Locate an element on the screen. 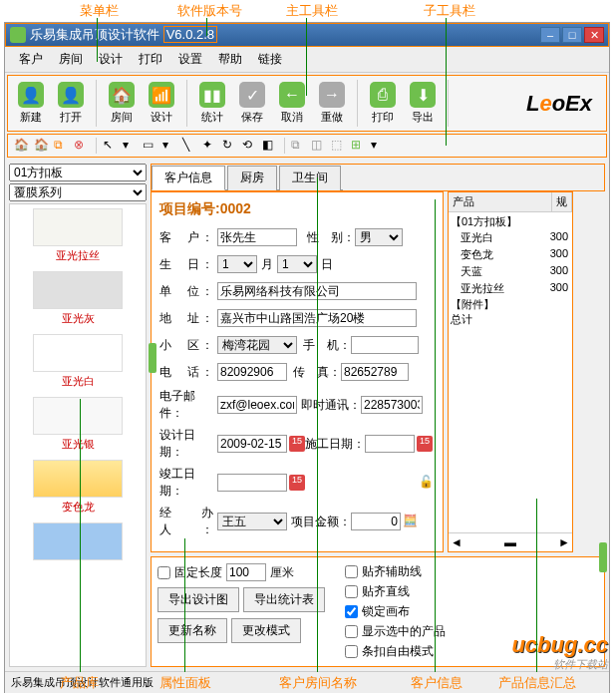  tool-icon: ⬚ is located at coordinates (339, 146).